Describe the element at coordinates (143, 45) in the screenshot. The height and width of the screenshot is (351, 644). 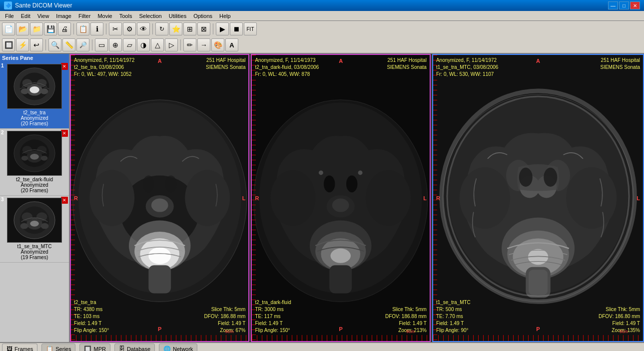
I see `tb-half: ◑` at that location.